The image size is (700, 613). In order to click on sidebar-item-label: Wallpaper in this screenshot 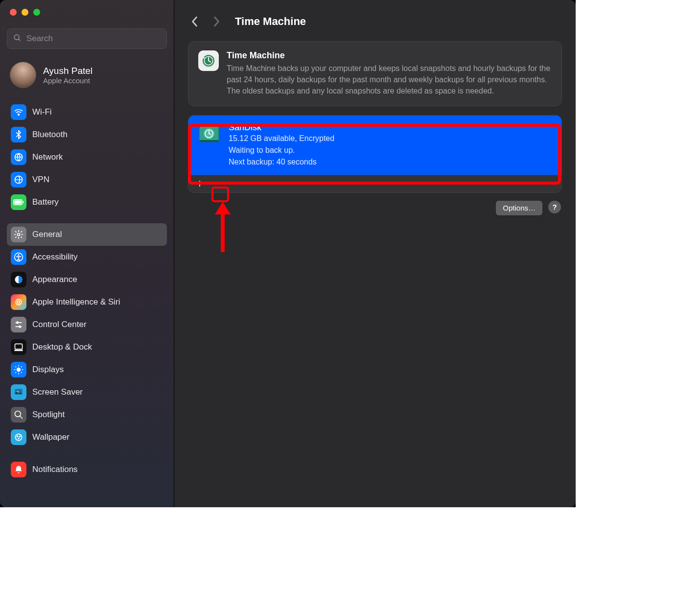, I will do `click(51, 437)`.